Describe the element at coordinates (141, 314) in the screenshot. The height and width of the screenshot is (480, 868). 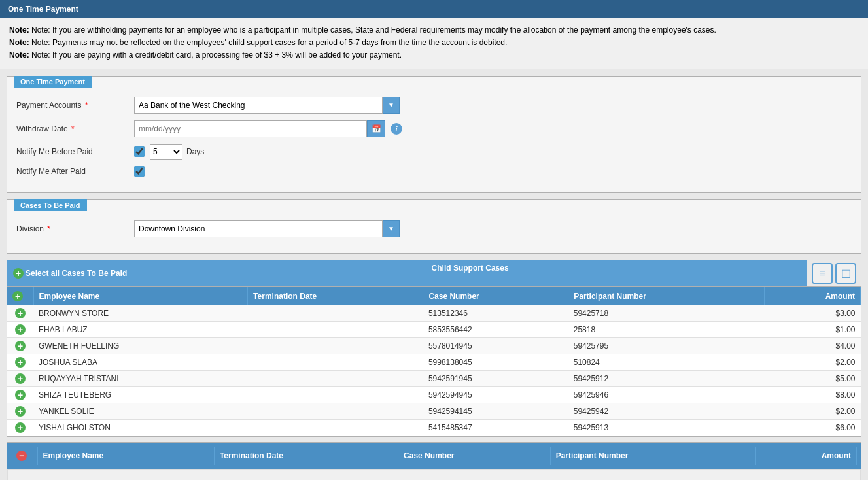
I see `row-employee-name: BRONWYN STORE` at that location.